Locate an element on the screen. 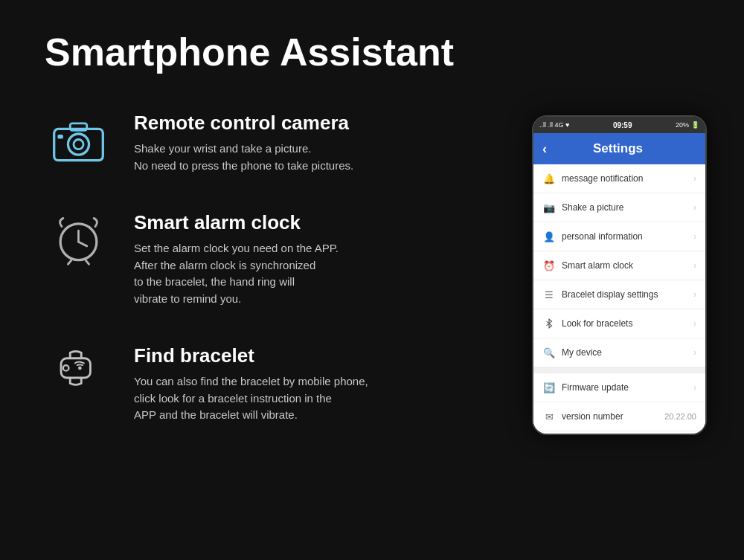 Image resolution: width=744 pixels, height=560 pixels. feature-bracelet: Find bracelet You can also find the brac… is located at coordinates (246, 384).